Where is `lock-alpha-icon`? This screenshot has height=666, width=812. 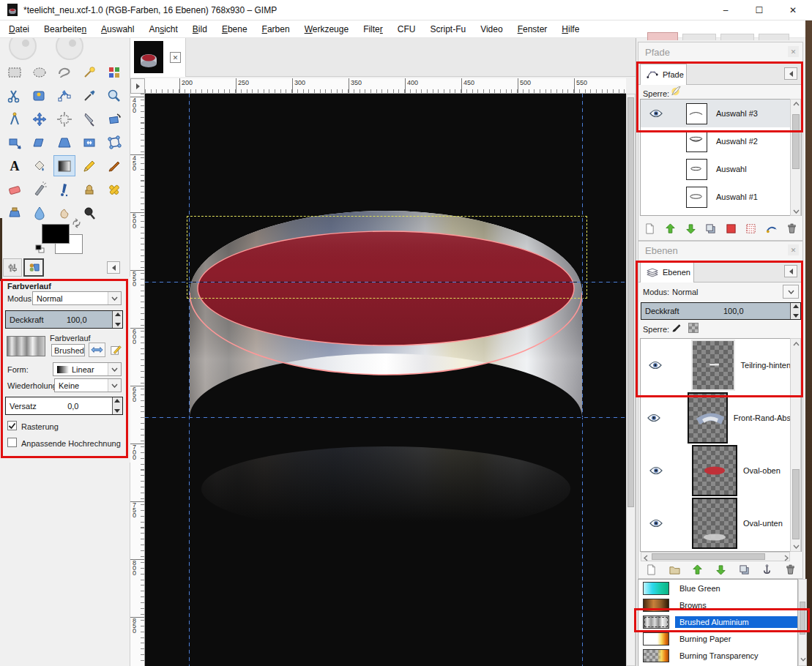
lock-alpha-icon is located at coordinates (693, 328).